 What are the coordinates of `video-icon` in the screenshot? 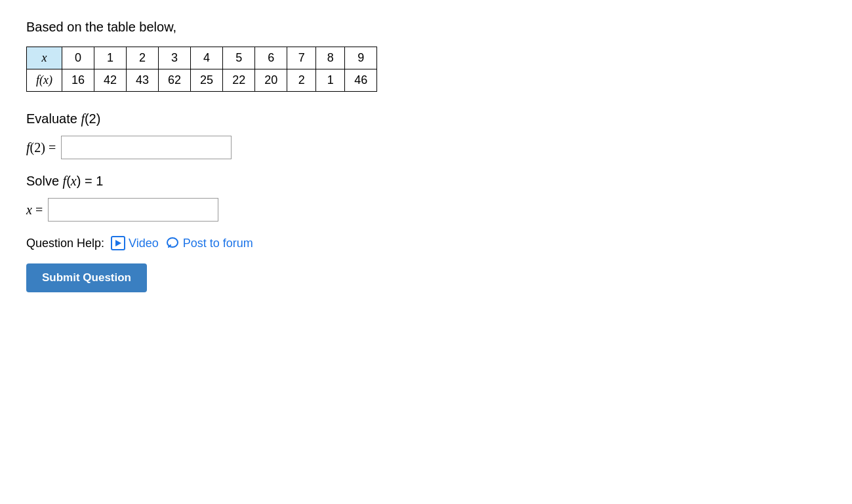 It's located at (118, 243).